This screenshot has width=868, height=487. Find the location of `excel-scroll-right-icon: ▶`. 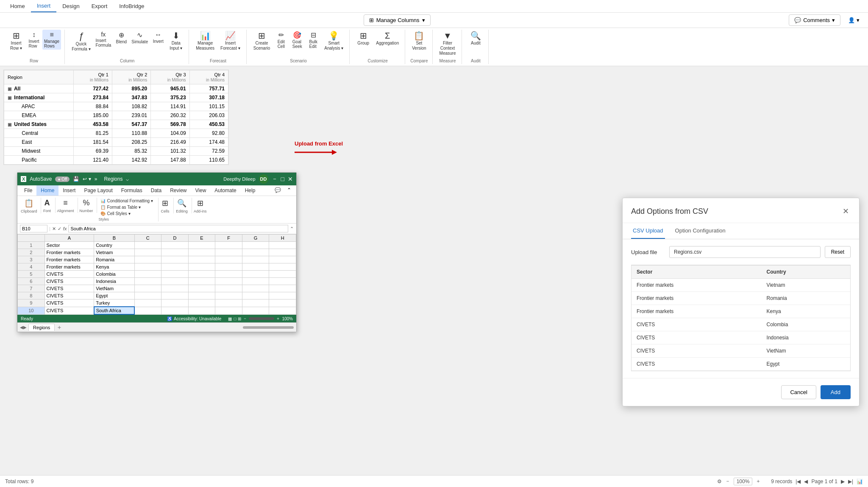

excel-scroll-right-icon: ▶ is located at coordinates (25, 327).